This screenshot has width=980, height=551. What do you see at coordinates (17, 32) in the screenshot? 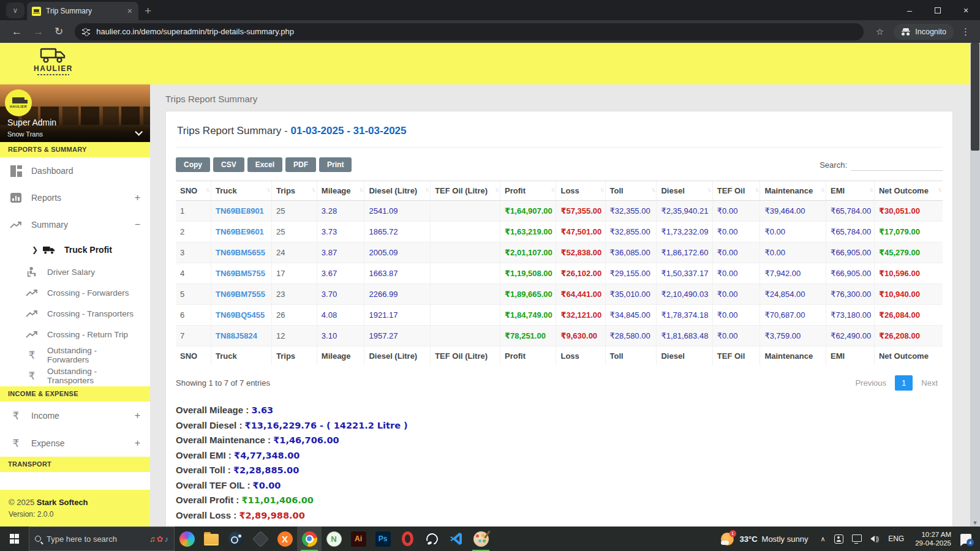
I see `back-button: ←` at bounding box center [17, 32].